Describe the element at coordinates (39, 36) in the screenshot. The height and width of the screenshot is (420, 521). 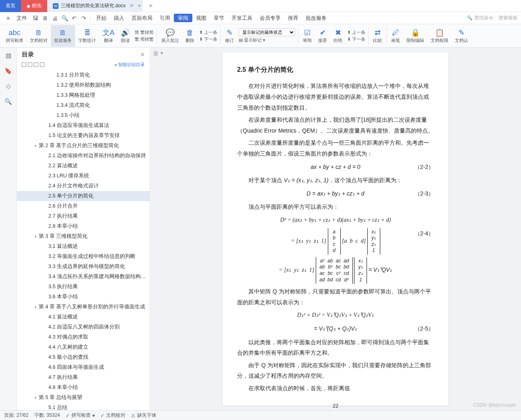
I see `proofread-button: 🗎文档校对` at that location.